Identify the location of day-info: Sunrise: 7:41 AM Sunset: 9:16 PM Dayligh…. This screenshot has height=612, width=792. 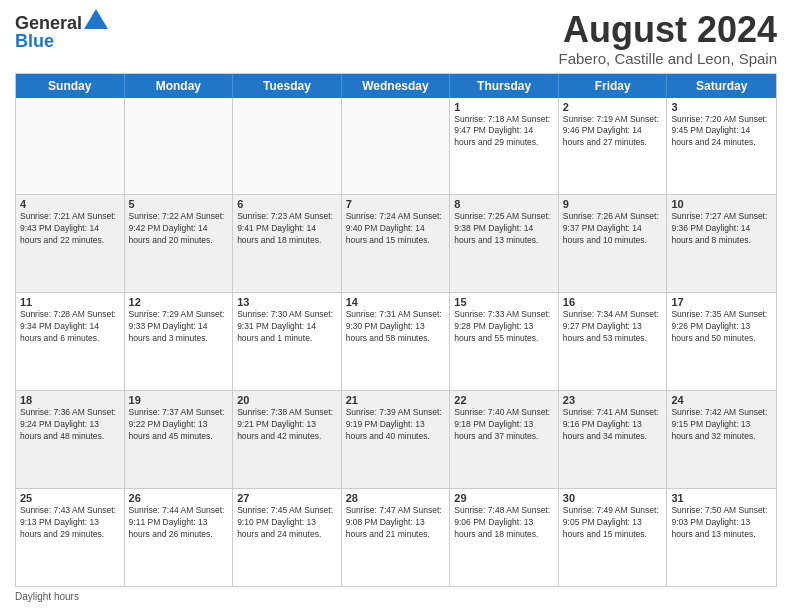
(613, 425).